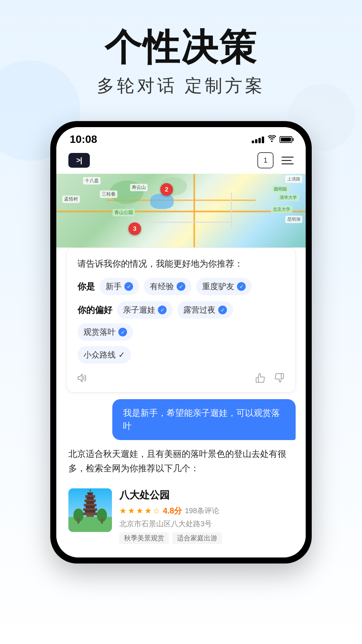  Describe the element at coordinates (162, 310) in the screenshot. I see `check-icon-4: ✓` at that location.